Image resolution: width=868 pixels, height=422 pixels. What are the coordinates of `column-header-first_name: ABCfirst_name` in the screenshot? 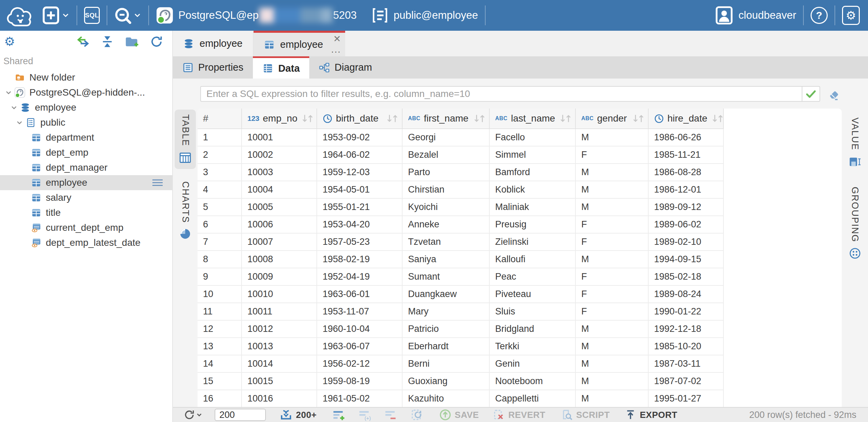 It's located at (446, 119).